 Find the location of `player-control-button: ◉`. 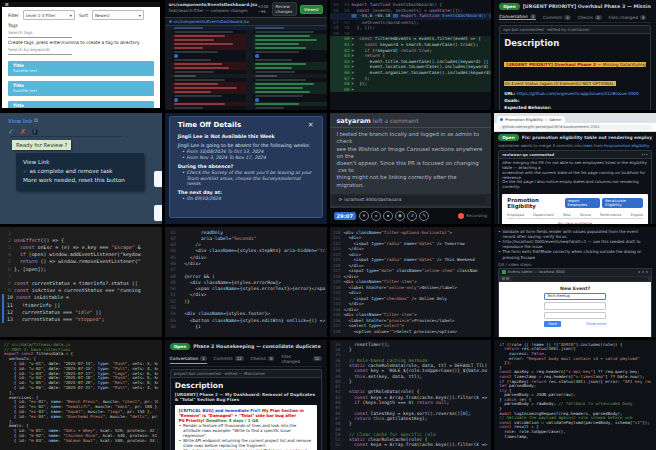

player-control-button: ◉ is located at coordinates (400, 216).